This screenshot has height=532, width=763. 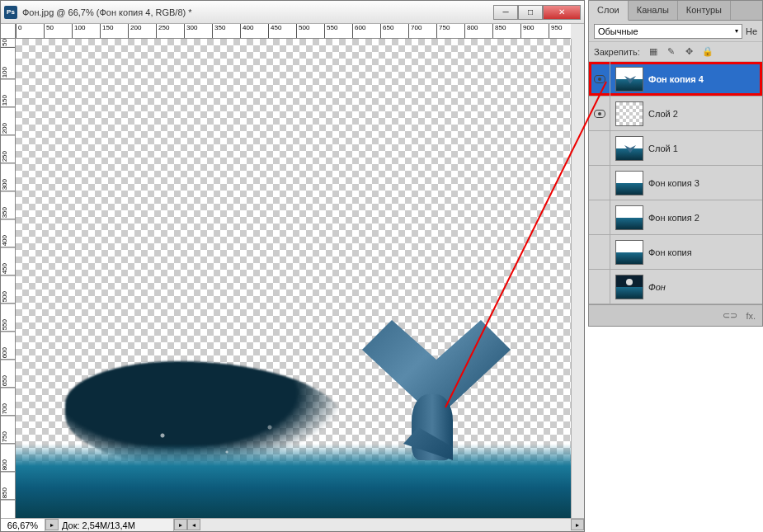 What do you see at coordinates (506, 12) in the screenshot?
I see `minimize-button: ─` at bounding box center [506, 12].